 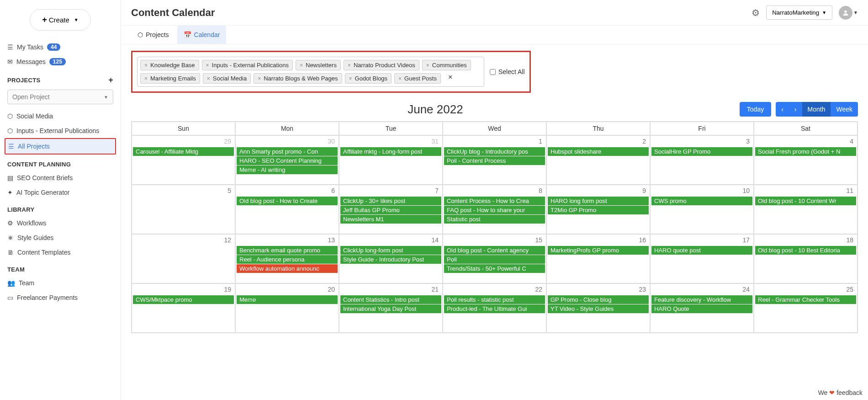 I want to click on workspace-selector: NarratoMarketing ▼, so click(x=799, y=13).